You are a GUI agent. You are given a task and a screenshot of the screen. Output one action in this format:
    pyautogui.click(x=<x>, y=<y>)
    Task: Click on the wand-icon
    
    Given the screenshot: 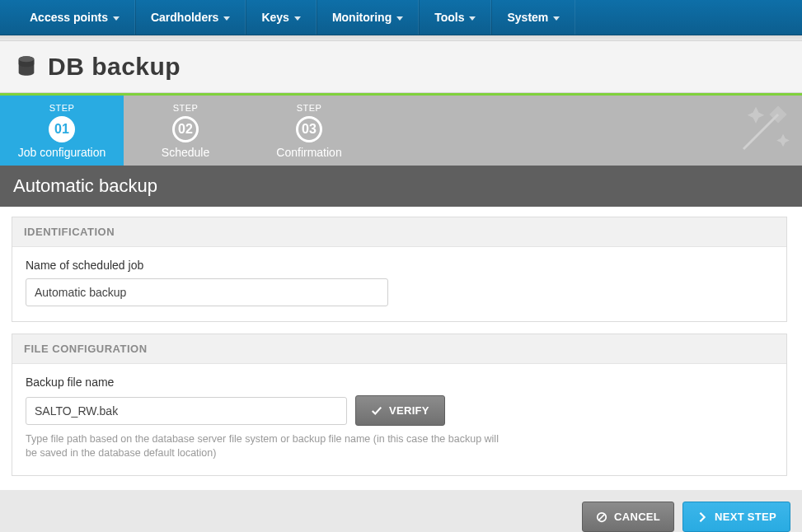 What is the action you would take?
    pyautogui.click(x=761, y=133)
    